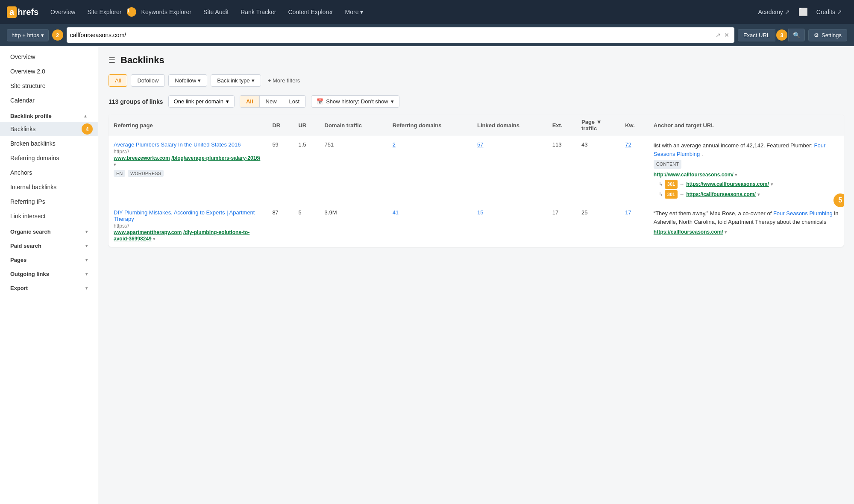  I want to click on sidebar-section-export: Export ▾, so click(49, 287).